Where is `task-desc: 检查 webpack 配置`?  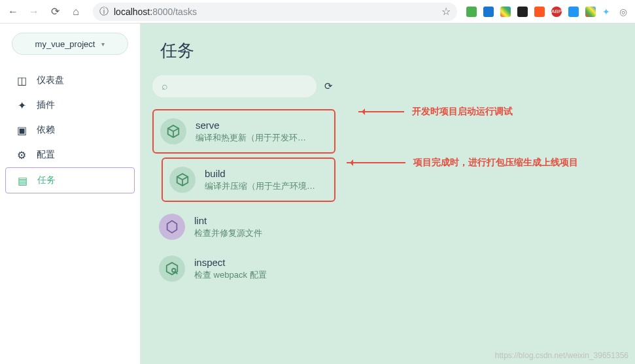 task-desc: 检查 webpack 配置 is located at coordinates (230, 275).